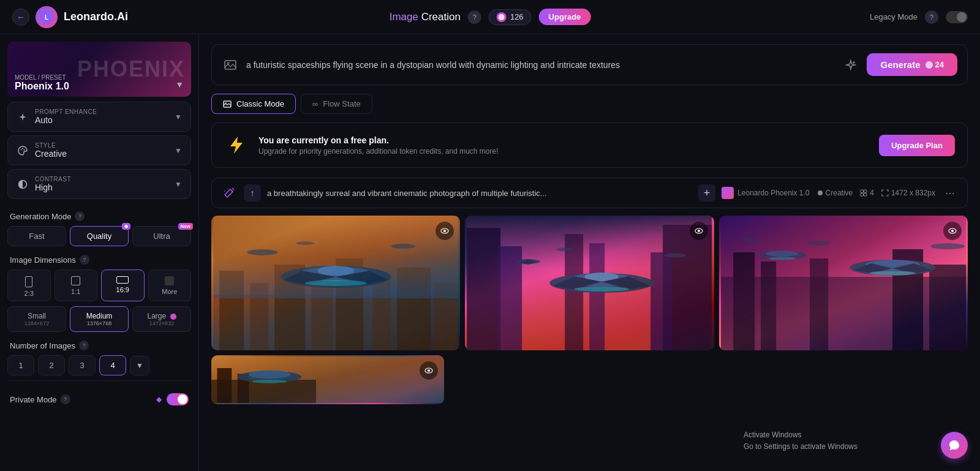  I want to click on num-1-button: 1, so click(21, 365).